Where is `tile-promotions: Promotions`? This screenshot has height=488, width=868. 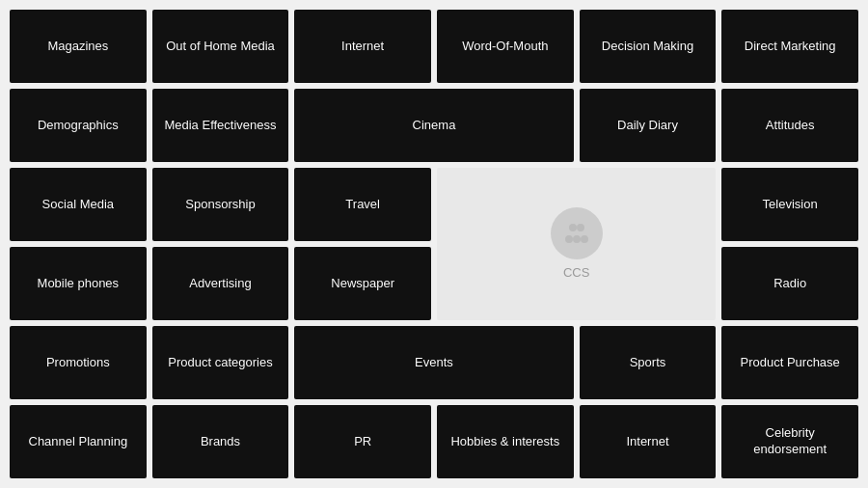
tile-promotions: Promotions is located at coordinates (78, 363).